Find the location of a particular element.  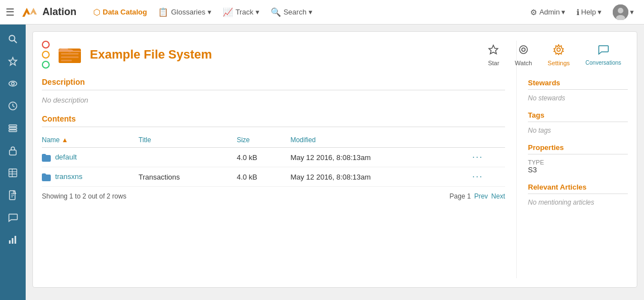

tags-value: No tags is located at coordinates (578, 130).